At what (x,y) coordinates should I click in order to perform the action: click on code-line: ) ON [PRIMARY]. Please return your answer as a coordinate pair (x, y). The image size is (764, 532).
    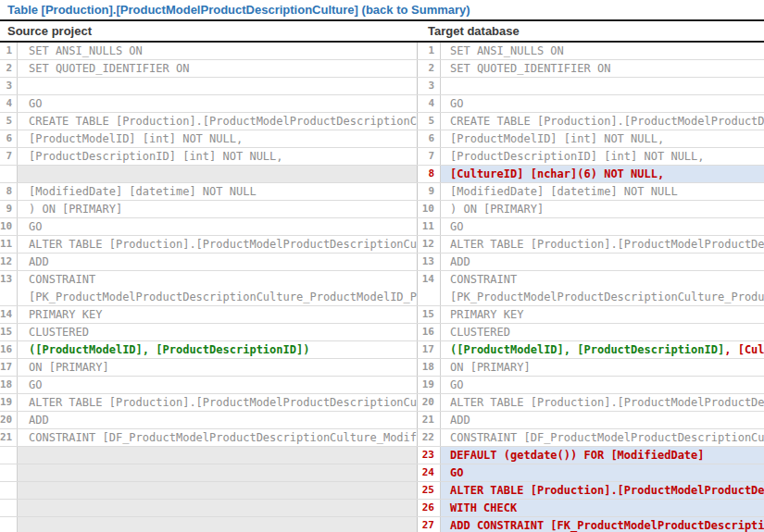
    Looking at the image, I should click on (602, 209).